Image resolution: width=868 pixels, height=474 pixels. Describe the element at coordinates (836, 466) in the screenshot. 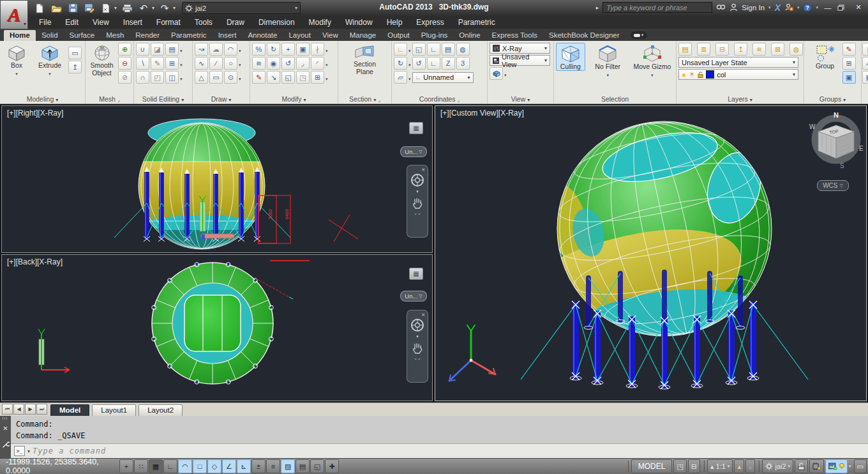

I see `isolate-objects-button` at that location.